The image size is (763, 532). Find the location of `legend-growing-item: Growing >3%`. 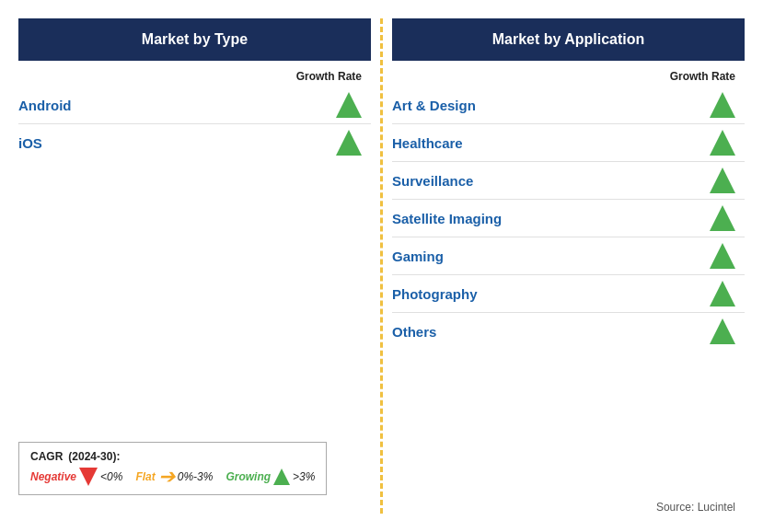

legend-growing-item: Growing >3% is located at coordinates (271, 477).